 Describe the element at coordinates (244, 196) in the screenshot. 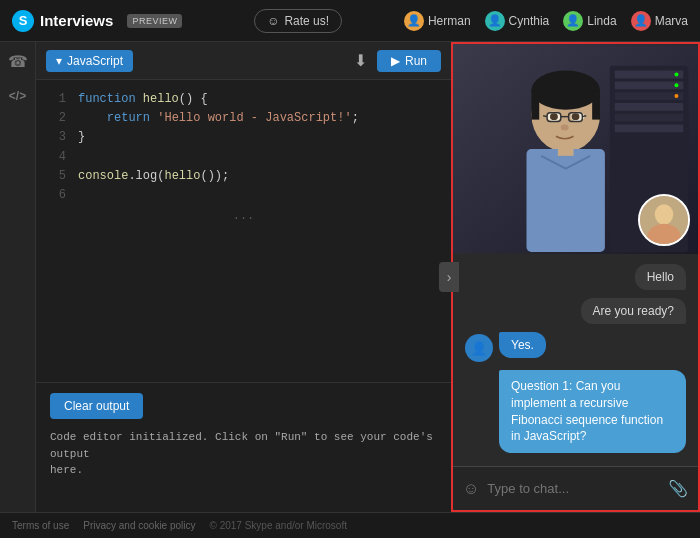

I see `code-line-6: 6` at that location.